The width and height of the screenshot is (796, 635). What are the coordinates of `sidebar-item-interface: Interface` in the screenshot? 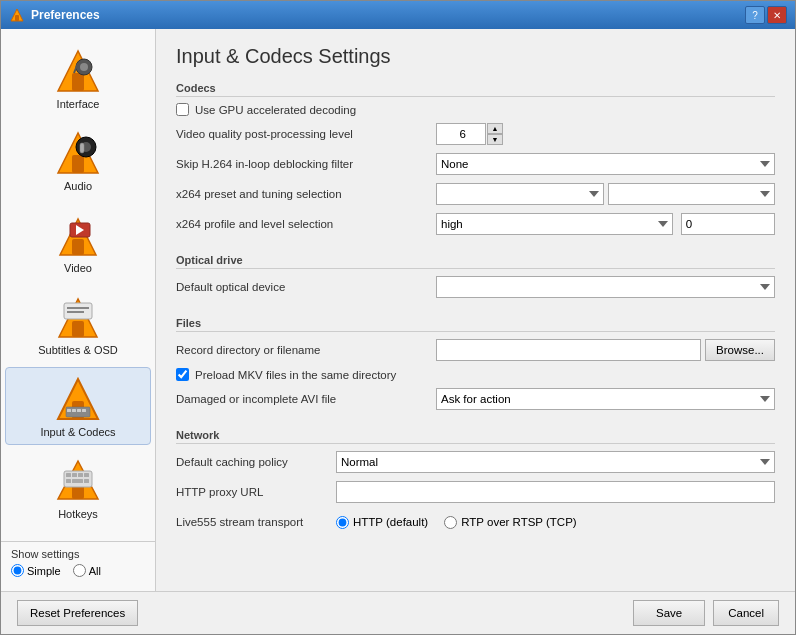 It's located at (78, 78).